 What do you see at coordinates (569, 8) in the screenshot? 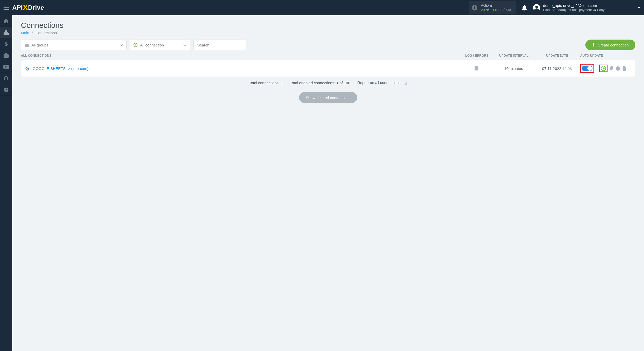
I see `user-menu: demo_apix-drive_s2@com.com Plan |Standar…` at bounding box center [569, 8].